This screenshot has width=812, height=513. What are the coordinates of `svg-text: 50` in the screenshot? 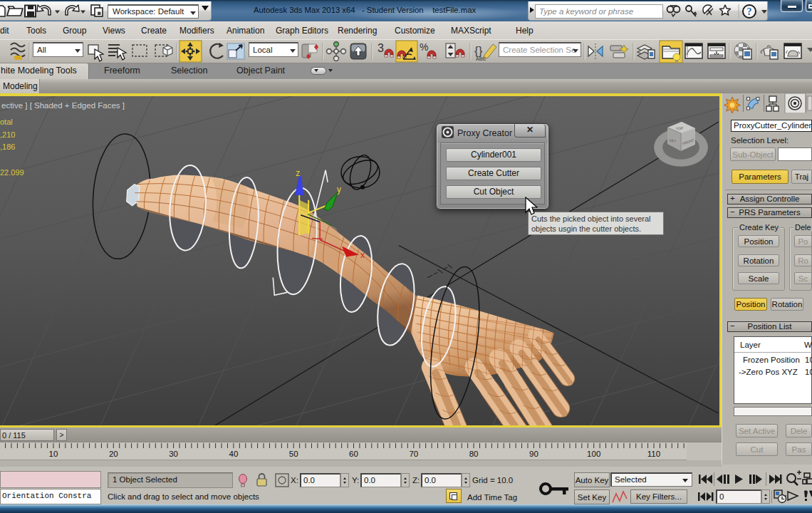 It's located at (293, 454).